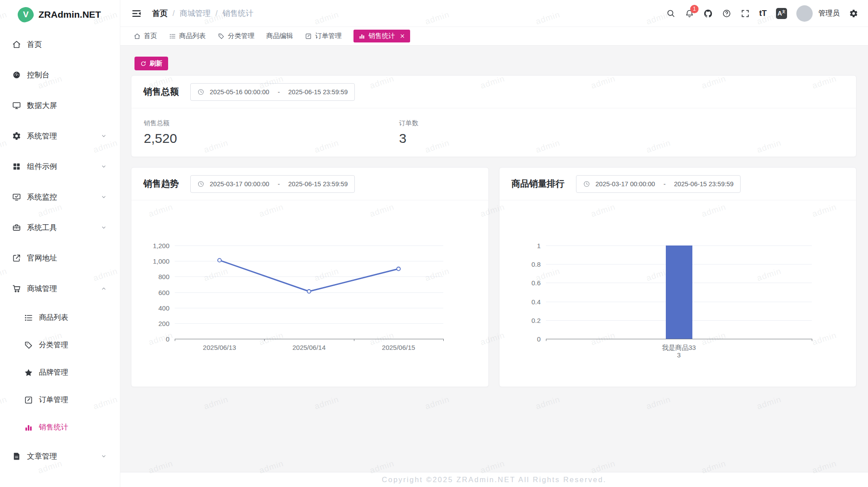  What do you see at coordinates (17, 166) in the screenshot?
I see `components-icon` at bounding box center [17, 166].